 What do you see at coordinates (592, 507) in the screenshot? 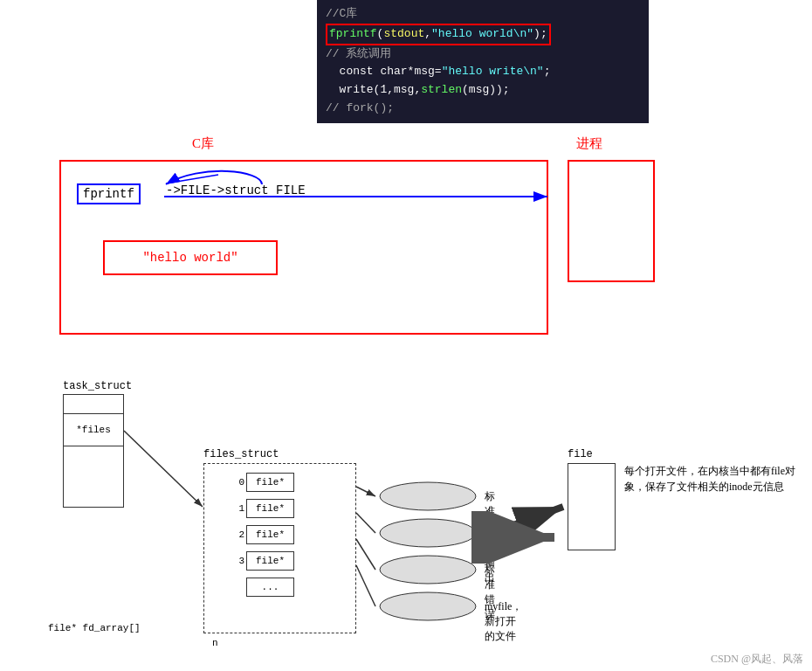
I see `file-box` at bounding box center [592, 507].